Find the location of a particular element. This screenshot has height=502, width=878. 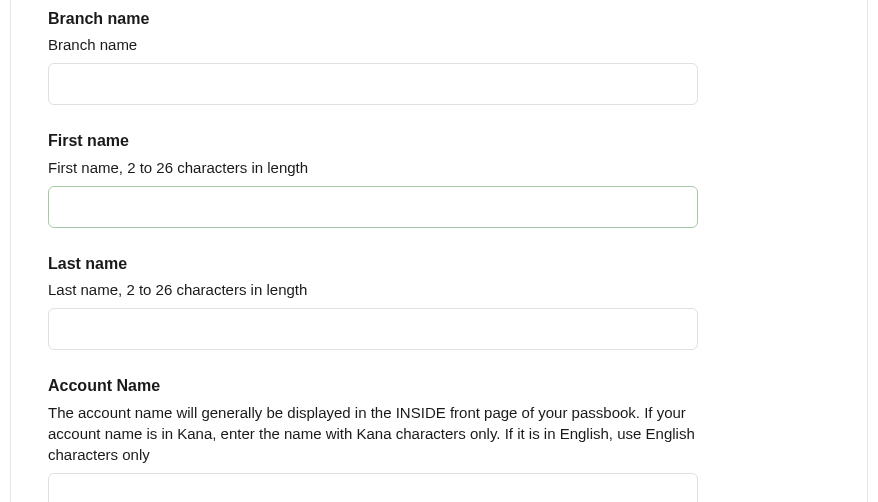

last-name-help: Last name, 2 to 26 characters in length is located at coordinates (373, 290).